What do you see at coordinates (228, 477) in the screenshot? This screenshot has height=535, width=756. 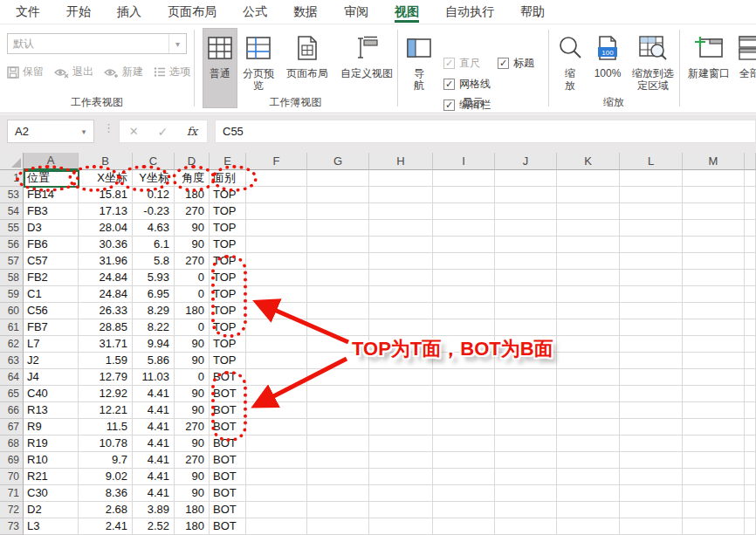 I see `cell-E70: BOT` at bounding box center [228, 477].